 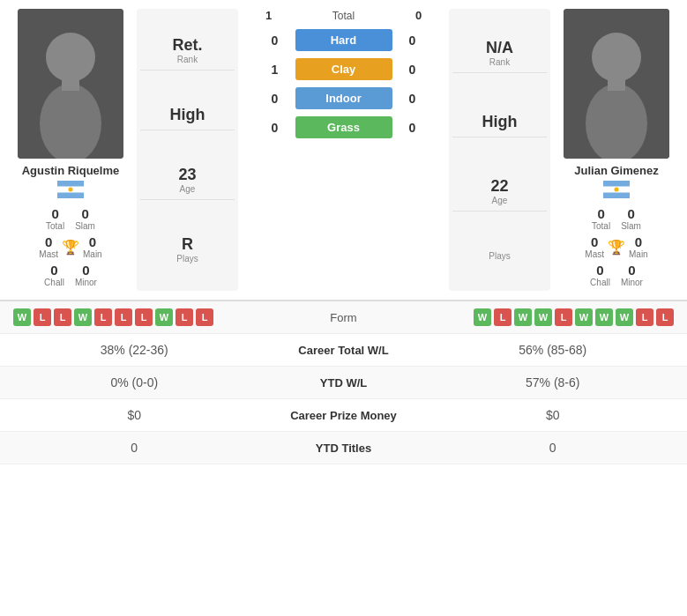 What do you see at coordinates (601, 213) in the screenshot?
I see `right-total-value: 0` at bounding box center [601, 213].